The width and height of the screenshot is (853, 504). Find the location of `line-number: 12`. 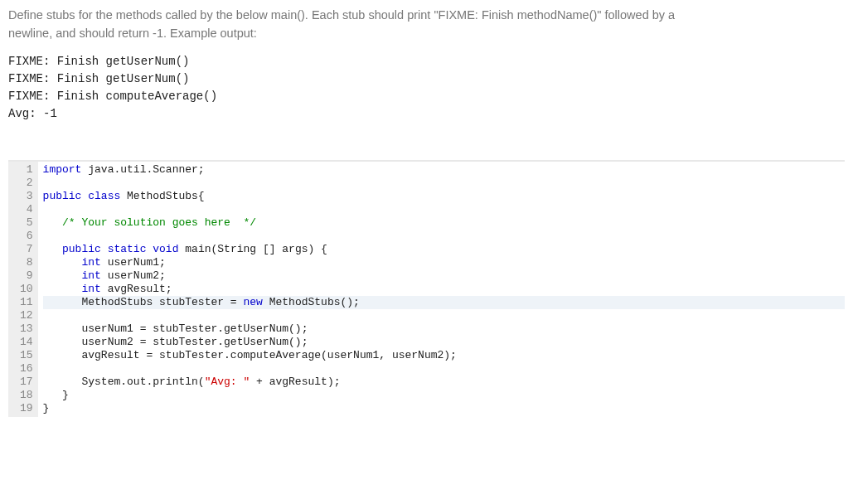

line-number: 12 is located at coordinates (27, 316).